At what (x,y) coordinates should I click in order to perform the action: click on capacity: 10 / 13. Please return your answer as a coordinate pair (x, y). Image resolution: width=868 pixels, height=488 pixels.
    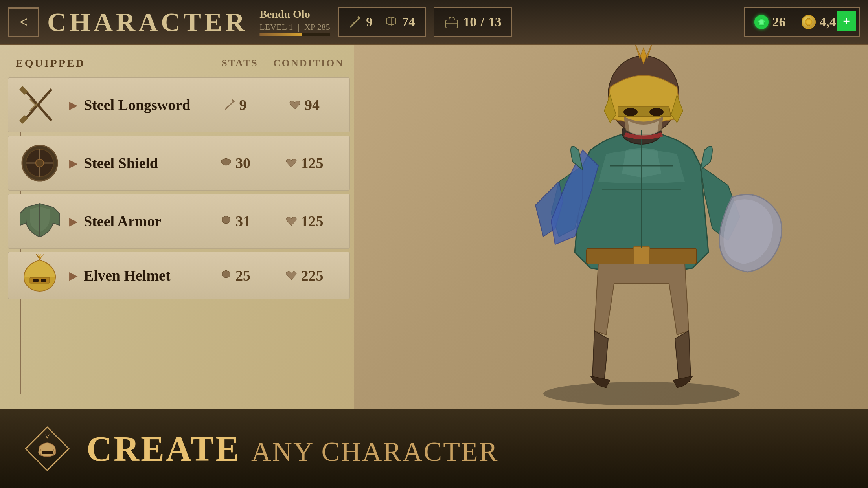
    Looking at the image, I should click on (473, 22).